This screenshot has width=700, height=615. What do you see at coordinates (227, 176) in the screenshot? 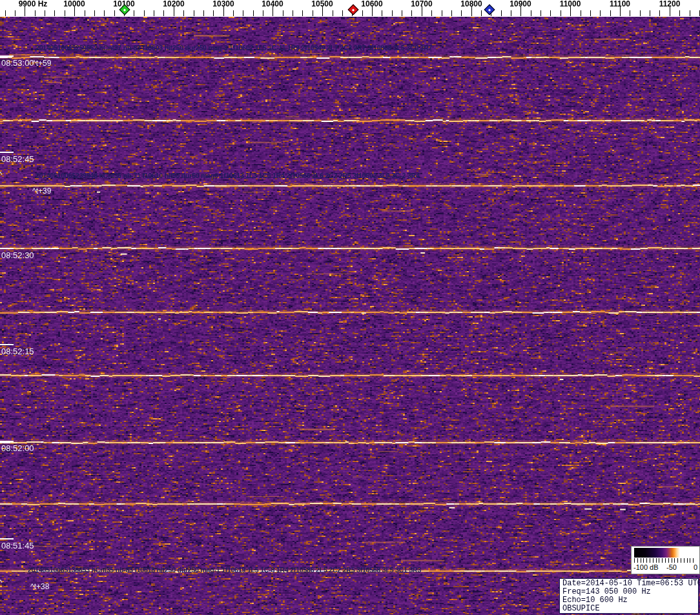
I see `detection-annotation-text: 20140510065239948 hCnt36 nb-71 f10610 hi…` at bounding box center [227, 176].